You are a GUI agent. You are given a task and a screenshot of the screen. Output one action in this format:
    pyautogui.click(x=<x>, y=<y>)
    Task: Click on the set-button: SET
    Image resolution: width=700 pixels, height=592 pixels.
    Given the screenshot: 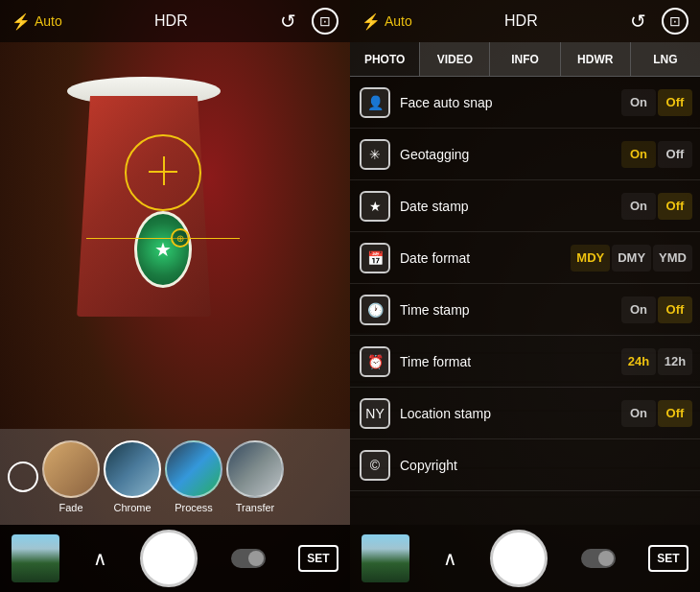 What is the action you would take?
    pyautogui.click(x=318, y=558)
    